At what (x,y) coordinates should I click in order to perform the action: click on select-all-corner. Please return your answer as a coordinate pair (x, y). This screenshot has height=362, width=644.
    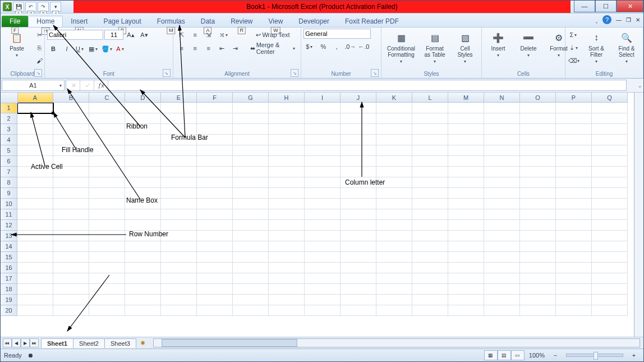
    Looking at the image, I should click on (9, 98).